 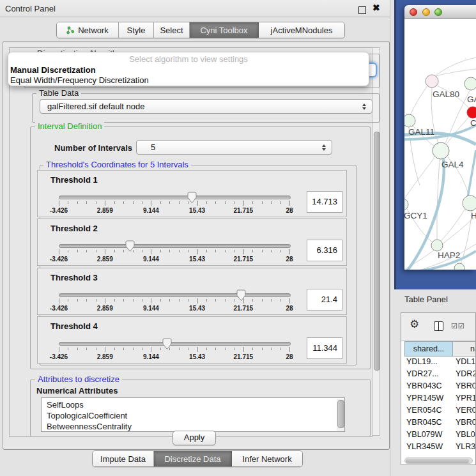 I want to click on interval-definition-label: Interval Definition, so click(x=70, y=127).